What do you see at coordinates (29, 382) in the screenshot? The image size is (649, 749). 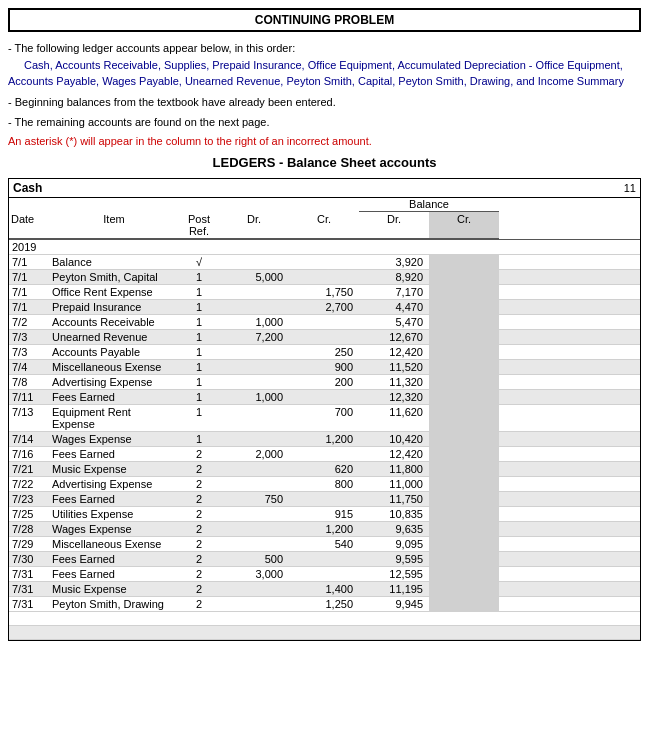 I see `row-date: 7/8` at bounding box center [29, 382].